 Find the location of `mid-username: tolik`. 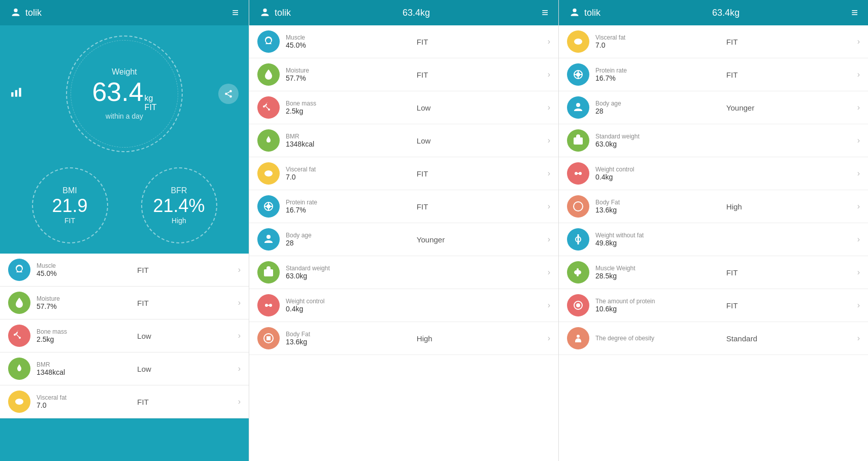

mid-username: tolik is located at coordinates (283, 13).